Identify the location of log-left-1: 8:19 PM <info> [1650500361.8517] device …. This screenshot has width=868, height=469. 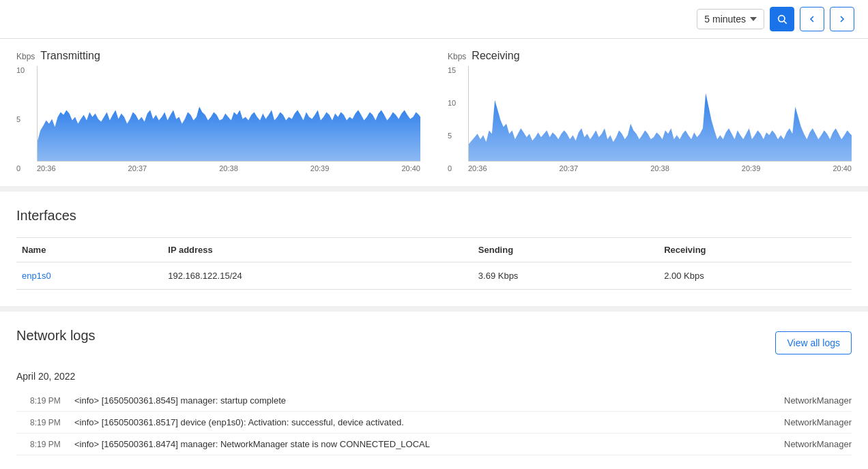
(217, 423).